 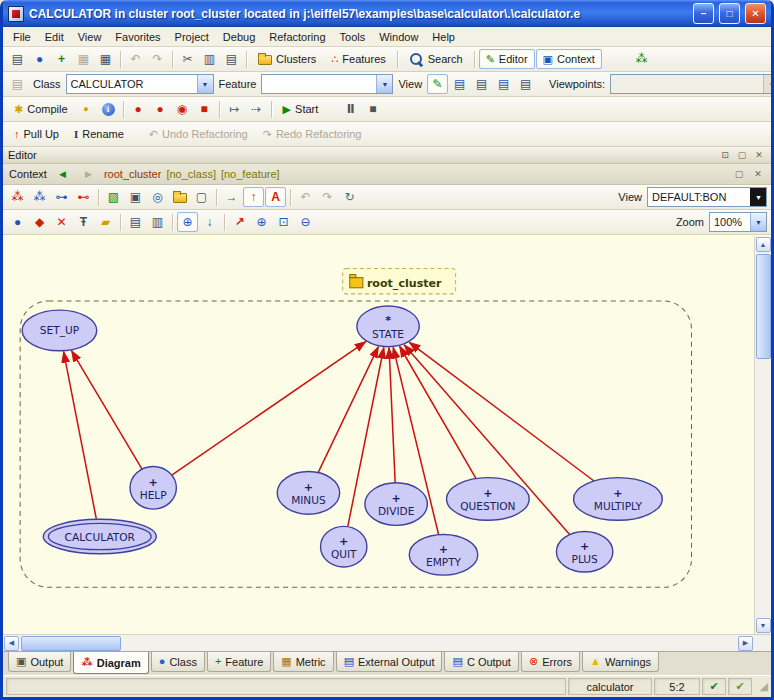 I want to click on tab-metric: ▦Metric, so click(x=303, y=662).